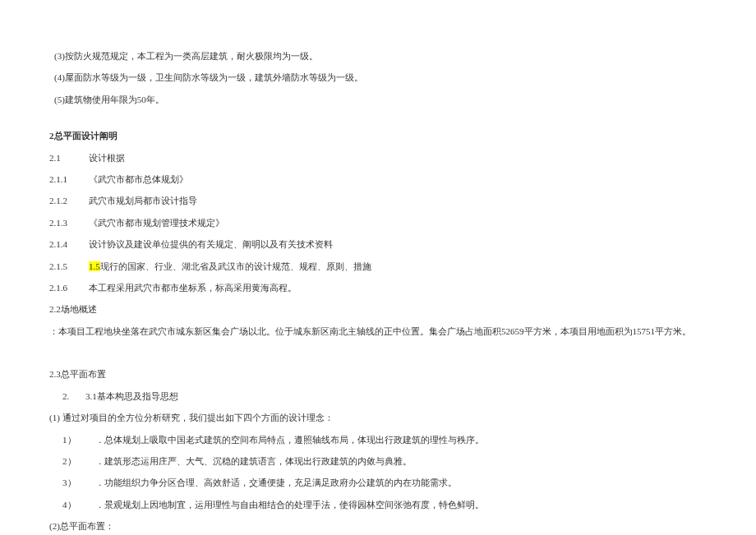 The height and width of the screenshot is (535, 756). What do you see at coordinates (378, 136) in the screenshot?
I see `section-2-title: 2总平面设计阐明` at bounding box center [378, 136].